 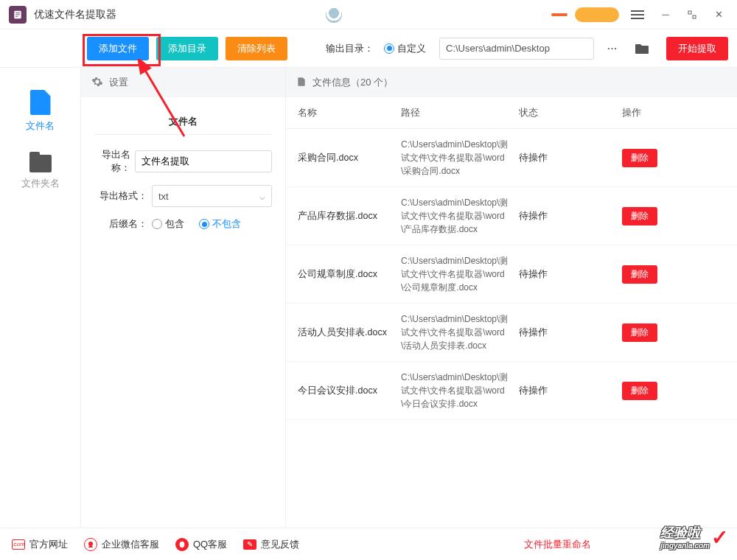 I want to click on feedback-icon: ✎, so click(x=250, y=545).